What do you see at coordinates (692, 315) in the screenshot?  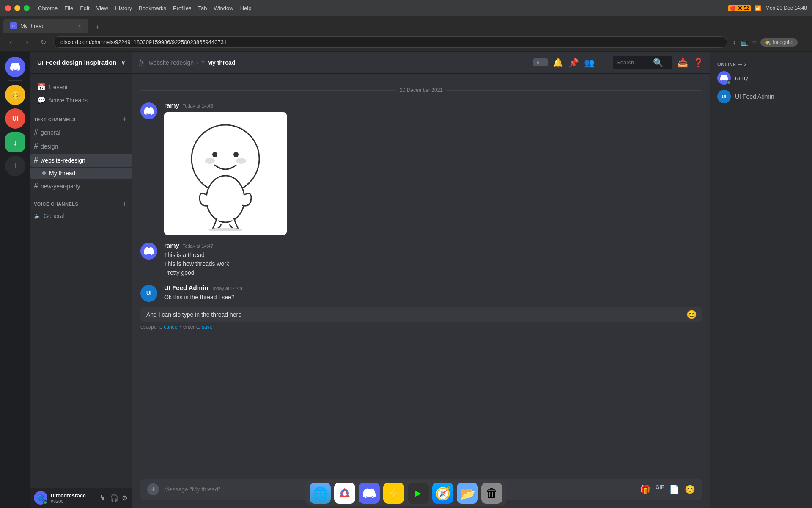 I see `edit-emoji-button: 😊` at bounding box center [692, 315].